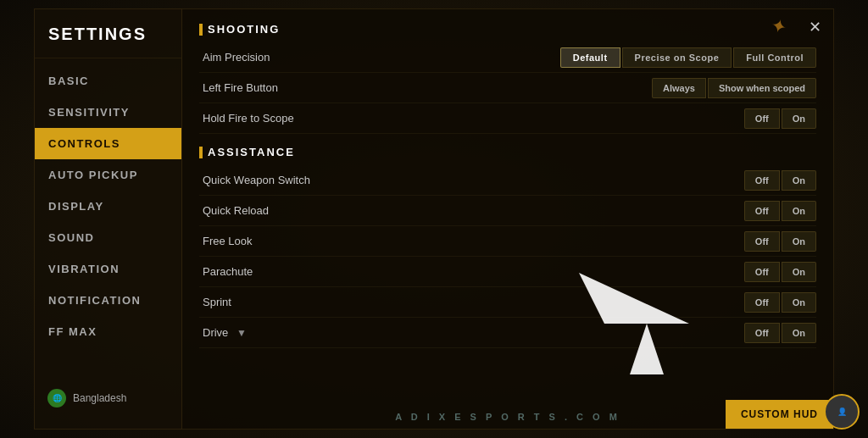 The image size is (868, 438). What do you see at coordinates (201, 152) in the screenshot?
I see `section-bar-assistance` at bounding box center [201, 152].